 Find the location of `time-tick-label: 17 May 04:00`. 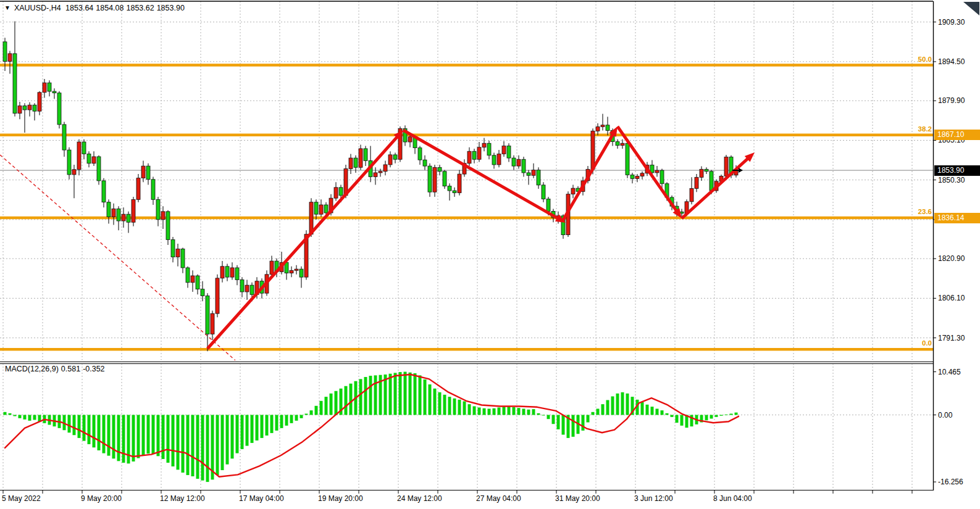

time-tick-label: 17 May 04:00 is located at coordinates (262, 499).